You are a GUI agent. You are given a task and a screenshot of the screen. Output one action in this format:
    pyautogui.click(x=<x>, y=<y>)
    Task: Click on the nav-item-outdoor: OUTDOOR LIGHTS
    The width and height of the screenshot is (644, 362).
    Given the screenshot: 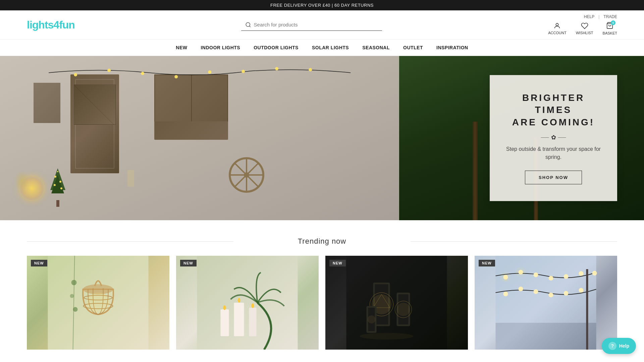 What is the action you would take?
    pyautogui.click(x=276, y=48)
    